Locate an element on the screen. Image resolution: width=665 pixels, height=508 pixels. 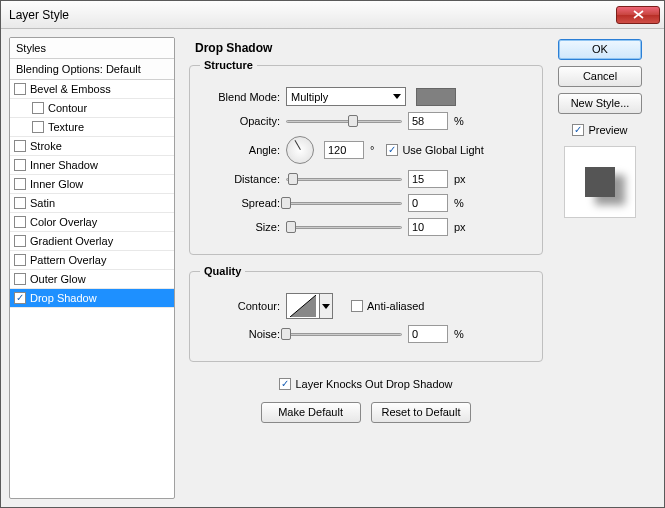
angle-needle-icon is located at coordinates (298, 145).